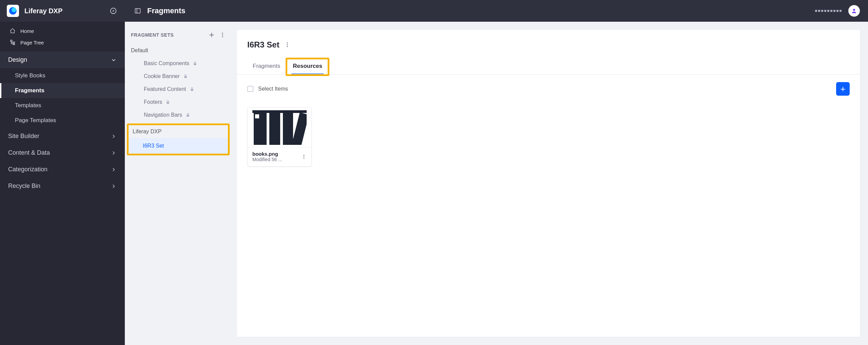  Describe the element at coordinates (497, 11) in the screenshot. I see `topbar: Fragments` at that location.